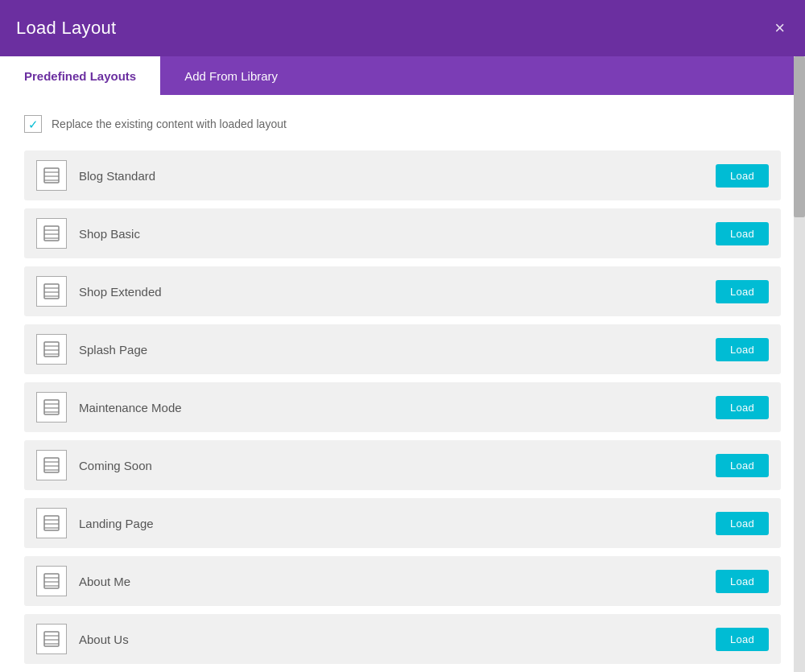 This screenshot has width=805, height=672. What do you see at coordinates (391, 581) in the screenshot?
I see `layout-name: About Me` at bounding box center [391, 581].